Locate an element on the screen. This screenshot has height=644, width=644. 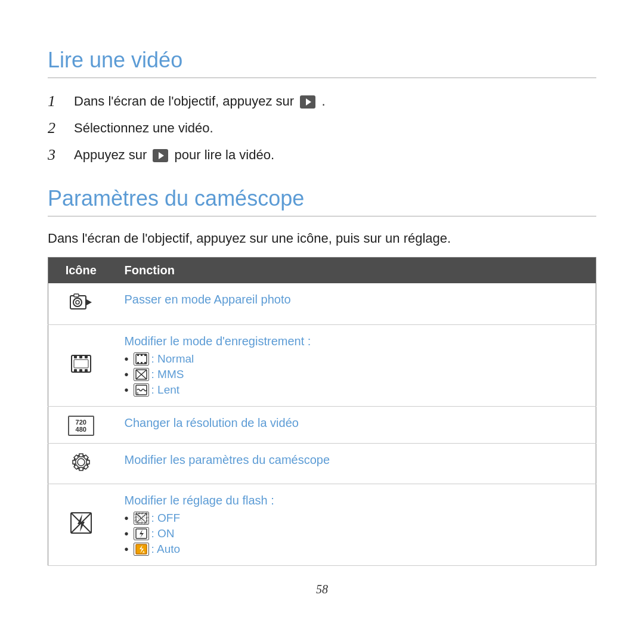
flash-off-label: : OFF is located at coordinates (166, 518).